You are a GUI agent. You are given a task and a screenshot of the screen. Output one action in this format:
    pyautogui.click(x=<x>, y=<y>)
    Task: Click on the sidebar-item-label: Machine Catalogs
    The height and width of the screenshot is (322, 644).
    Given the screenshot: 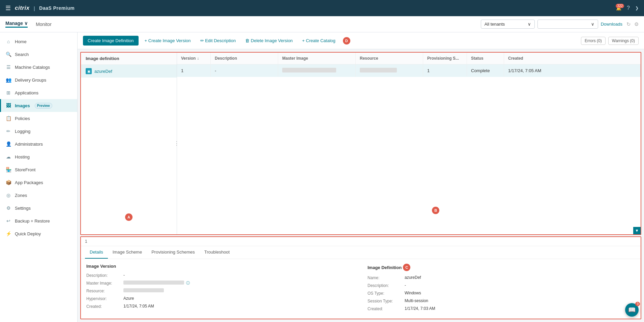 What is the action you would take?
    pyautogui.click(x=32, y=67)
    